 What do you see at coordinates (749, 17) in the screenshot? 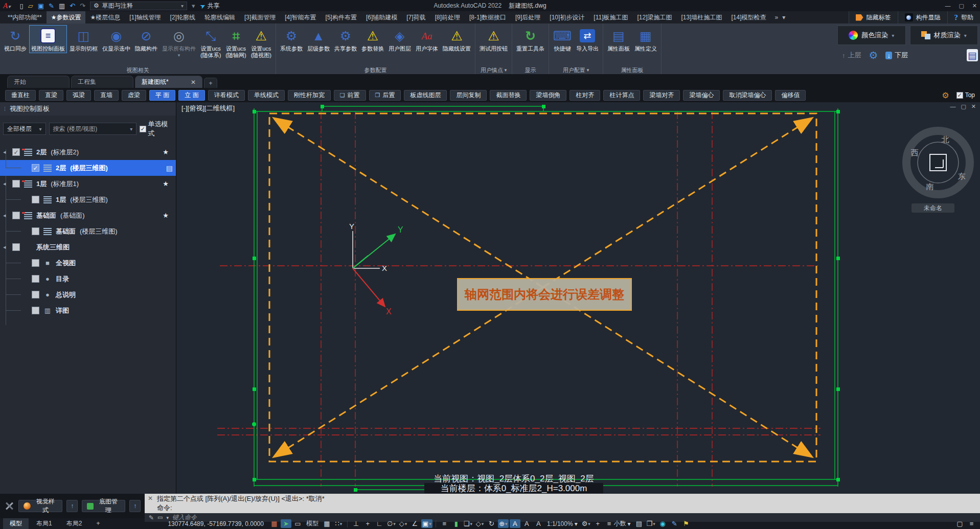
I see `tab-model-check: [14]模型检查` at bounding box center [749, 17].